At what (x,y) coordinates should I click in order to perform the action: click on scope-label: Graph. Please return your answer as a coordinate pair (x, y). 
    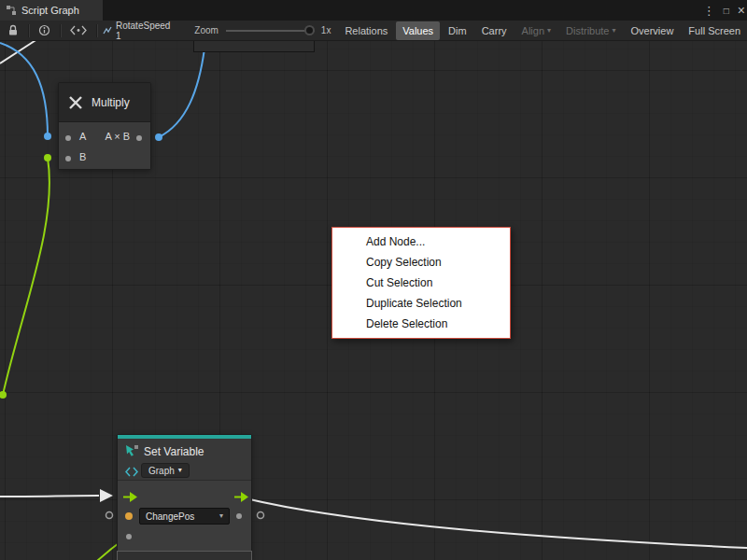
    Looking at the image, I should click on (162, 470).